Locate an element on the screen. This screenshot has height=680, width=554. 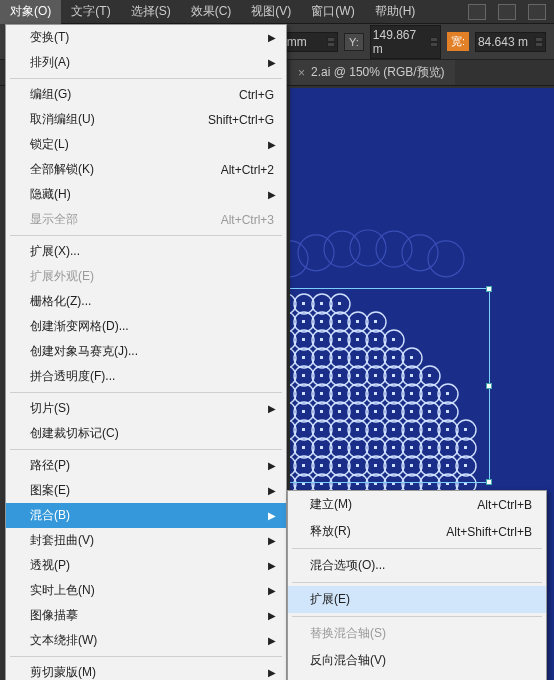
menu-item-变换(T): 变换(T)▶ is located at coordinates (146, 38).